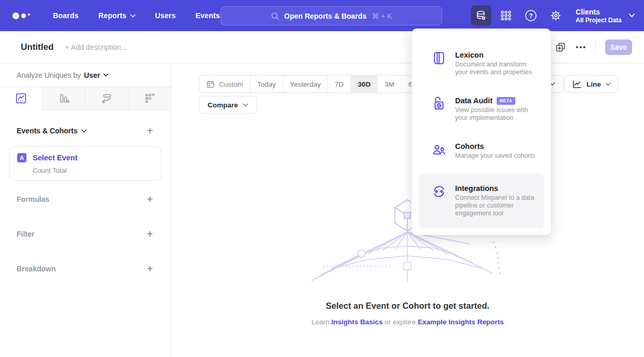 Image resolution: width=644 pixels, height=357 pixels. I want to click on flows-icon, so click(107, 99).